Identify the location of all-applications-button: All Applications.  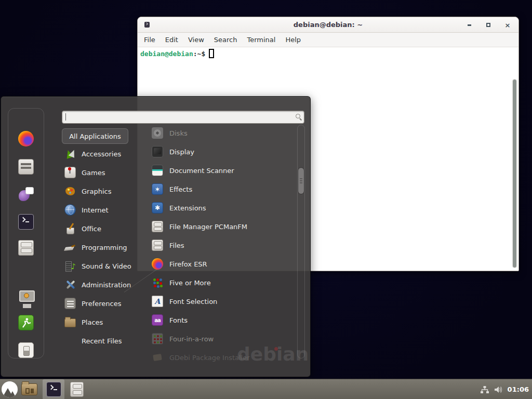
(95, 136).